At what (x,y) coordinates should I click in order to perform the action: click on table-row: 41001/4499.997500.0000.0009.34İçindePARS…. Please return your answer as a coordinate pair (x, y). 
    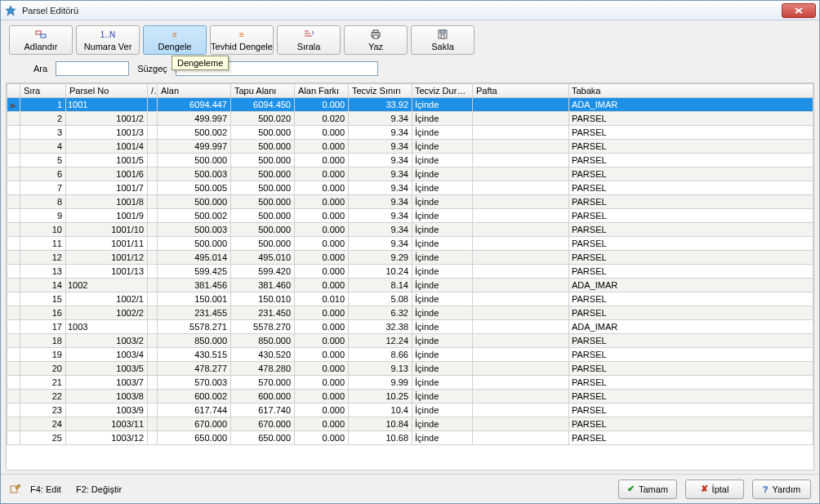
    Looking at the image, I should click on (410, 147).